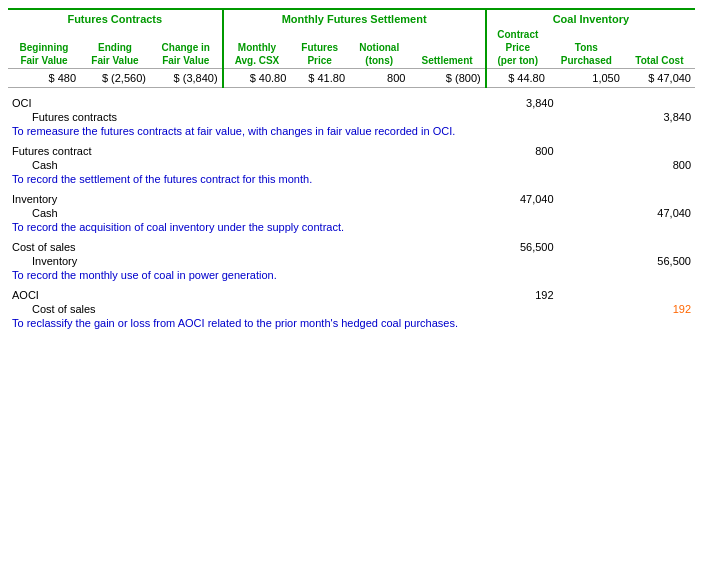  I want to click on inventory-2-debit, so click(488, 261).